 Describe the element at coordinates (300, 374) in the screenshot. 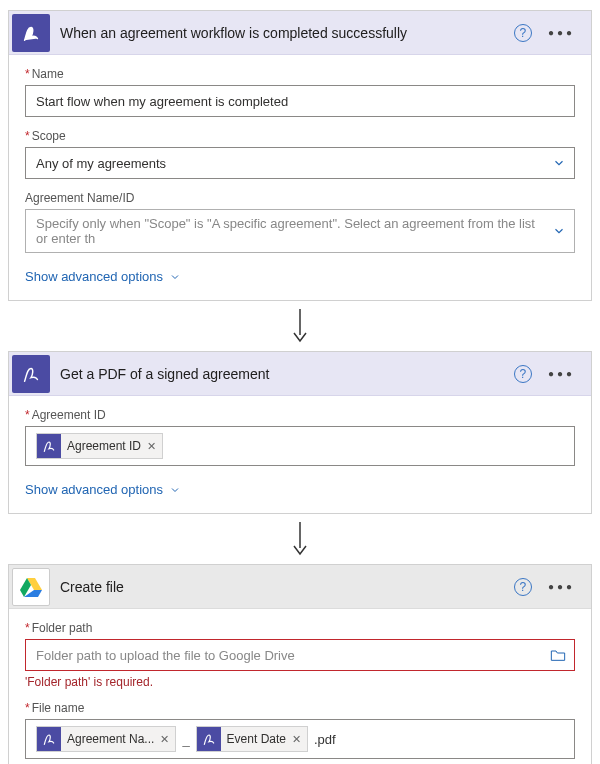

I see `card-header: Get a PDF of a signed agreement ? ●●●` at that location.